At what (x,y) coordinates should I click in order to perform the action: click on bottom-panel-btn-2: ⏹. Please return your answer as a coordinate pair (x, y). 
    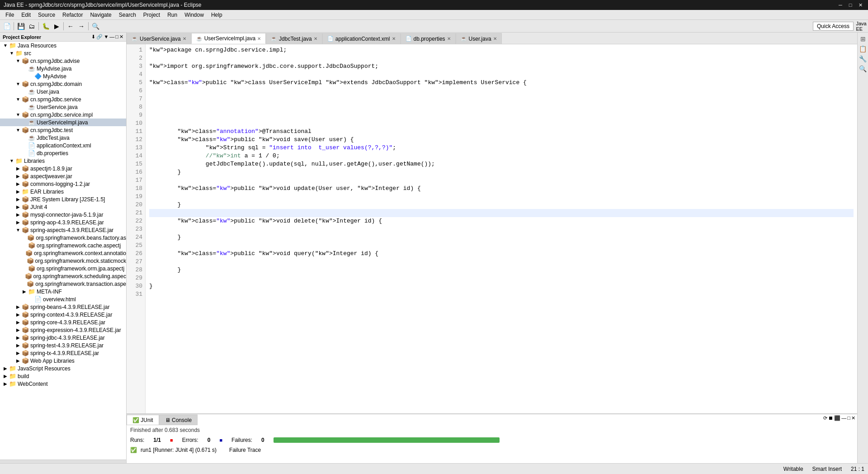
    Looking at the image, I should click on (831, 418).